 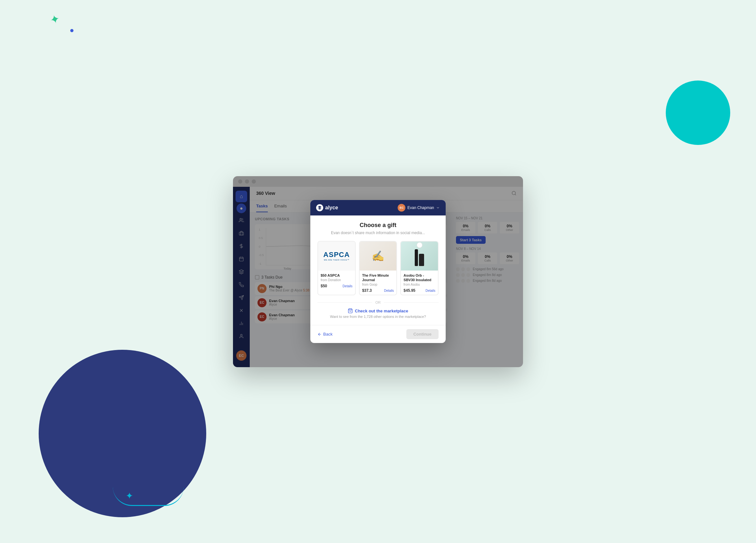 What do you see at coordinates (320, 208) in the screenshot?
I see `alyce-logo-icon` at bounding box center [320, 208].